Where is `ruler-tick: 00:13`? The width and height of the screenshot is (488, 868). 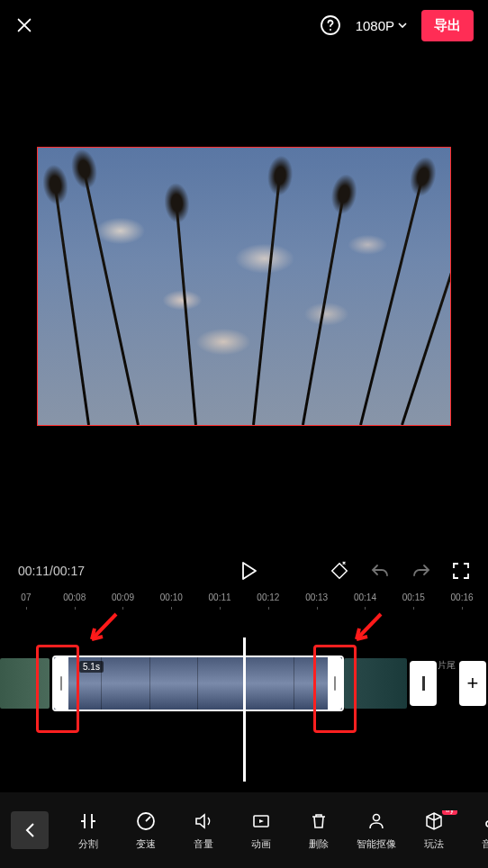 ruler-tick: 00:13 is located at coordinates (317, 598).